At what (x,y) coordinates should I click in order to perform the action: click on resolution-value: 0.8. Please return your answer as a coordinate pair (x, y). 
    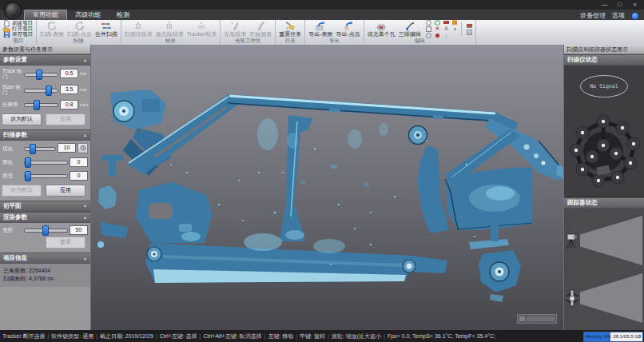
    Looking at the image, I should click on (69, 105).